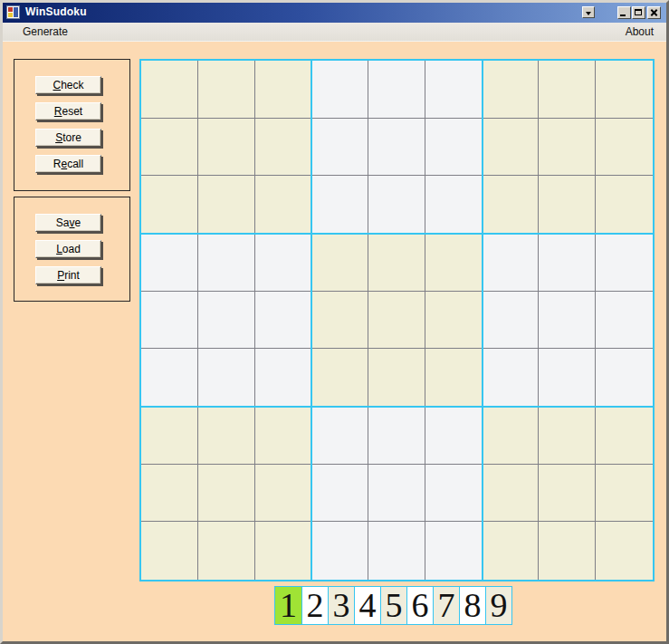 The image size is (669, 644). Describe the element at coordinates (315, 605) in the screenshot. I see `number-cell-2: 2` at that location.